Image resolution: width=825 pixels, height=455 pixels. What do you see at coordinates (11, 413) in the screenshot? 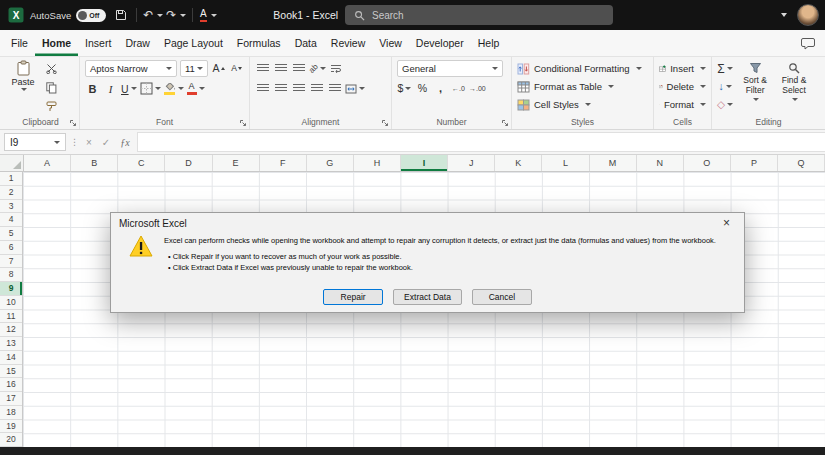
I see `row-header-18: 18` at bounding box center [11, 413].